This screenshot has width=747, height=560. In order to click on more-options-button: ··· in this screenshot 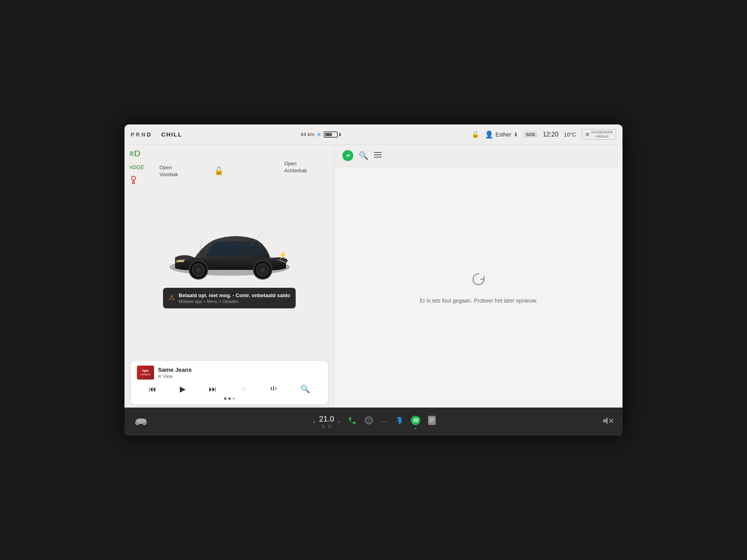, I will do `click(384, 422)`.